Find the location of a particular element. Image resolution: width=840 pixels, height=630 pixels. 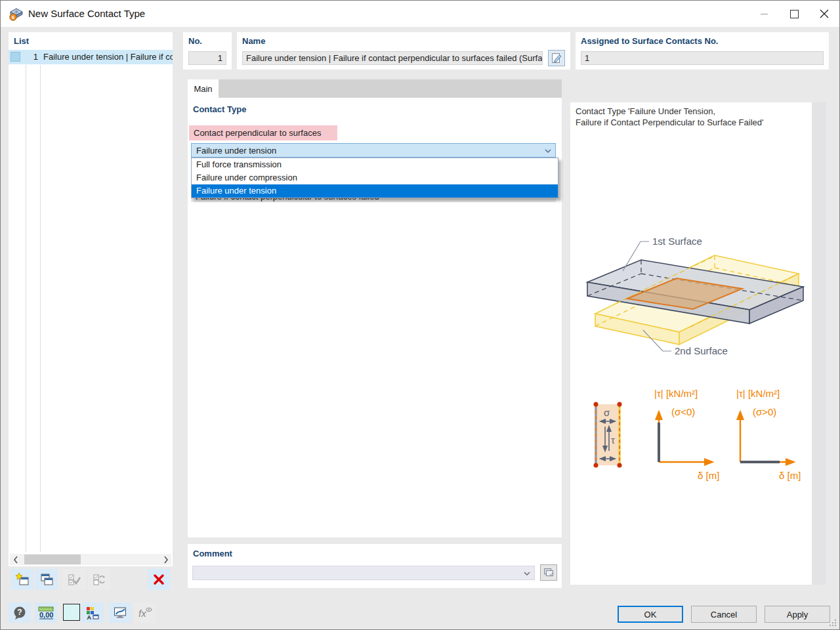

graph-sigma-negative: |τ| [kN/m²] (σ<0) δ [m] is located at coordinates (686, 434).